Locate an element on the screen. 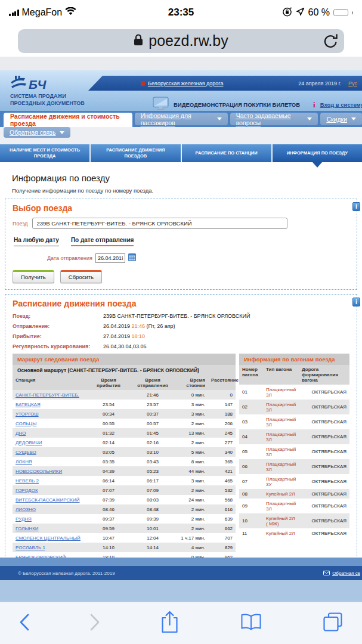 The height and width of the screenshot is (644, 362). distance-cell: 277 is located at coordinates (222, 442).